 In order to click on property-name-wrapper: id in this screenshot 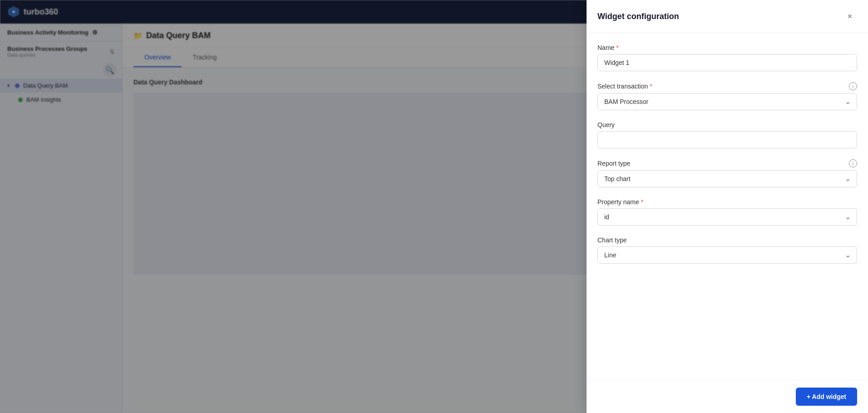, I will do `click(727, 217)`.